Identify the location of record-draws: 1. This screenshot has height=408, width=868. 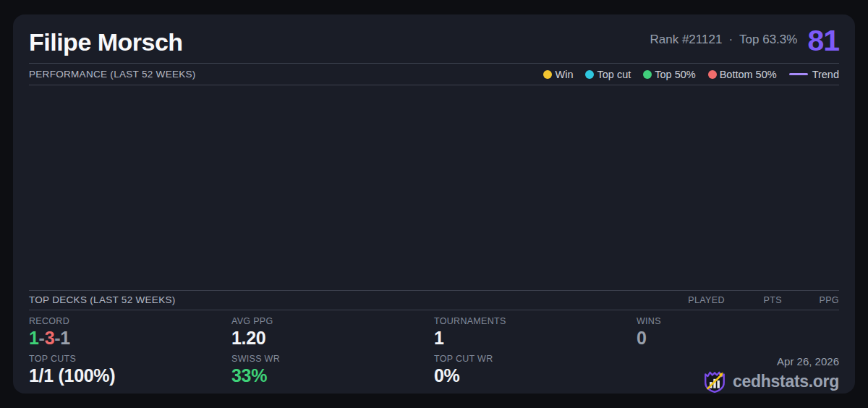
(65, 338).